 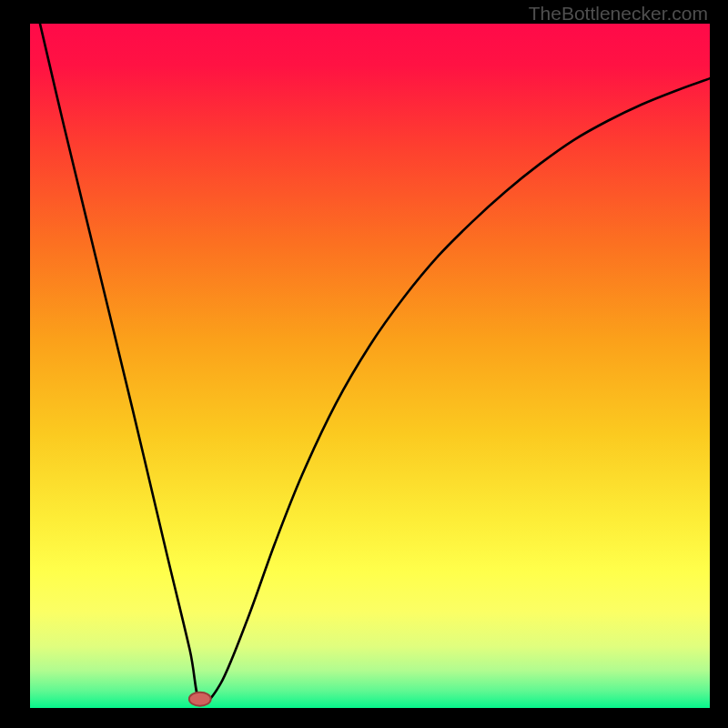 What do you see at coordinates (619, 14) in the screenshot?
I see `watermark-text: TheBottlenecker.com` at bounding box center [619, 14].